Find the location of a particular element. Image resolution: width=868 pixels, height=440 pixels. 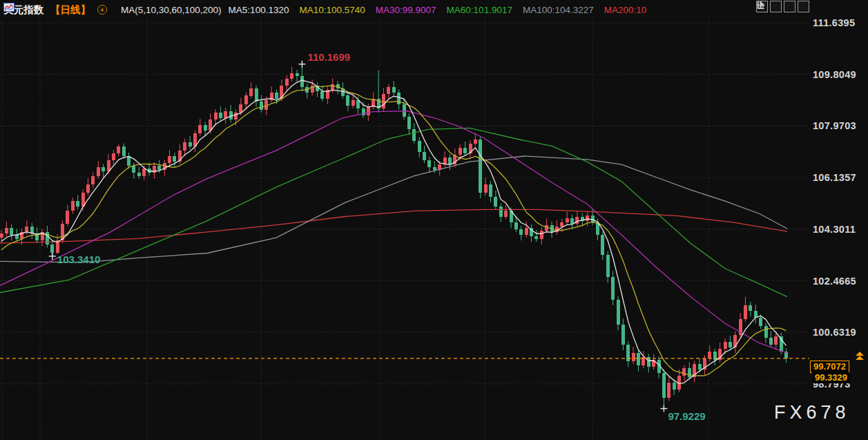

ma-values-list: MA5:100.1320MA10:100.5740MA30:99.9007MA6… is located at coordinates (438, 10).